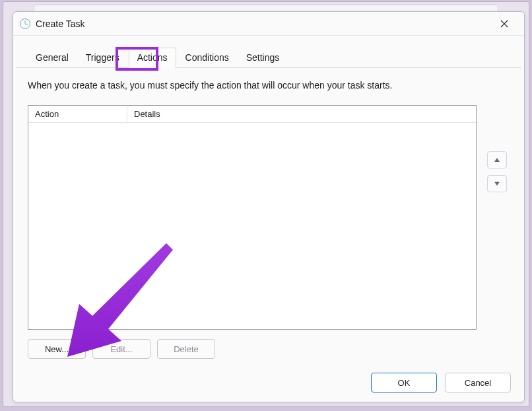 This screenshot has width=532, height=411. What do you see at coordinates (302, 114) in the screenshot?
I see `column-details: Details` at bounding box center [302, 114].